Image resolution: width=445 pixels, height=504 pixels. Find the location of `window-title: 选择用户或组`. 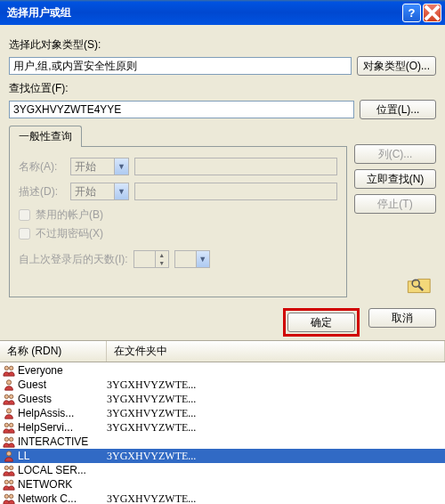

window-title: 选择用户或组 is located at coordinates (204, 12).